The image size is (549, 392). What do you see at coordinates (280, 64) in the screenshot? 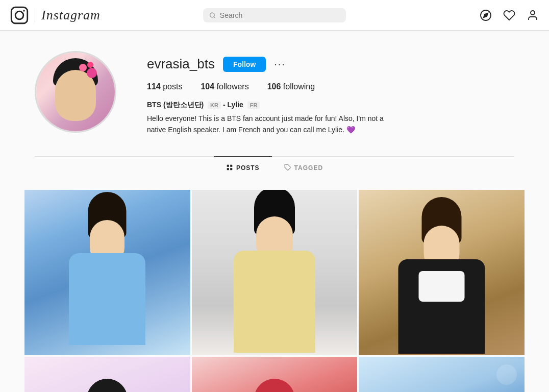
I see `more-options-button: ···` at bounding box center [280, 64].